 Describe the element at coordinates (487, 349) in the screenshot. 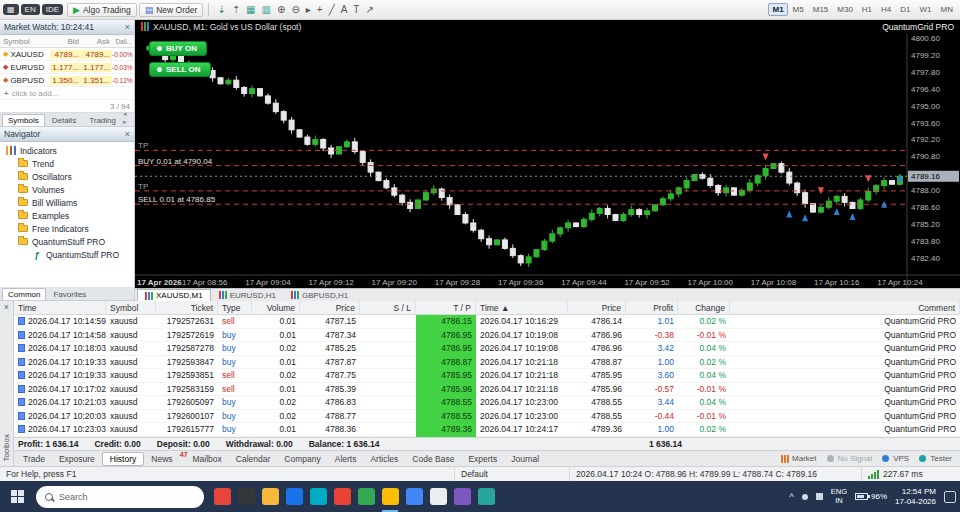

I see `deal-row: 2026.04.17 10:18:03xauusd1792587278buy0.…` at that location.